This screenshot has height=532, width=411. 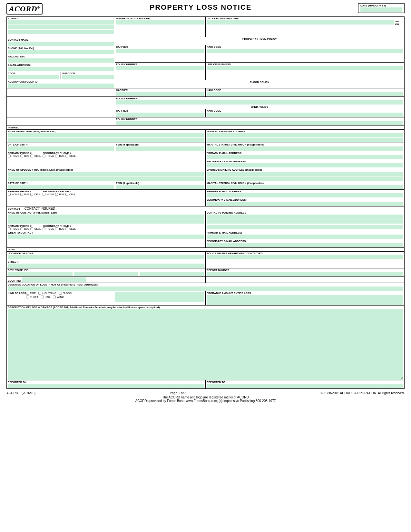 What do you see at coordinates (32, 229) in the screenshot?
I see `contact-primary-cell-cb` at bounding box center [32, 229].